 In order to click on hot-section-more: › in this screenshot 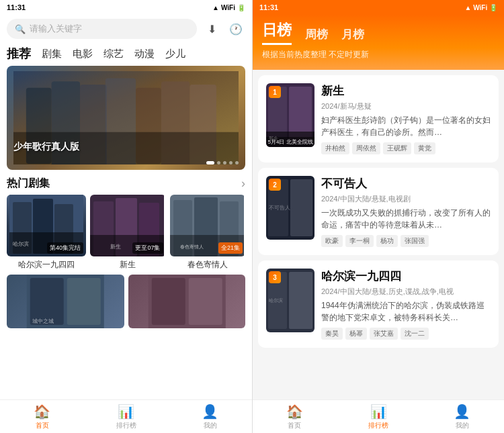, I will do `click(243, 184)`.